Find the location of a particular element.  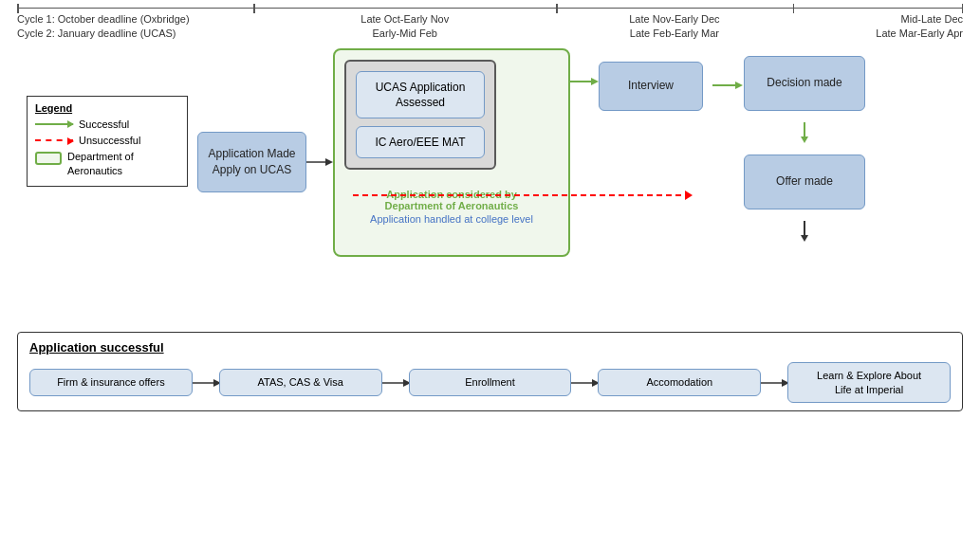

success-title: Application successful is located at coordinates (490, 347).